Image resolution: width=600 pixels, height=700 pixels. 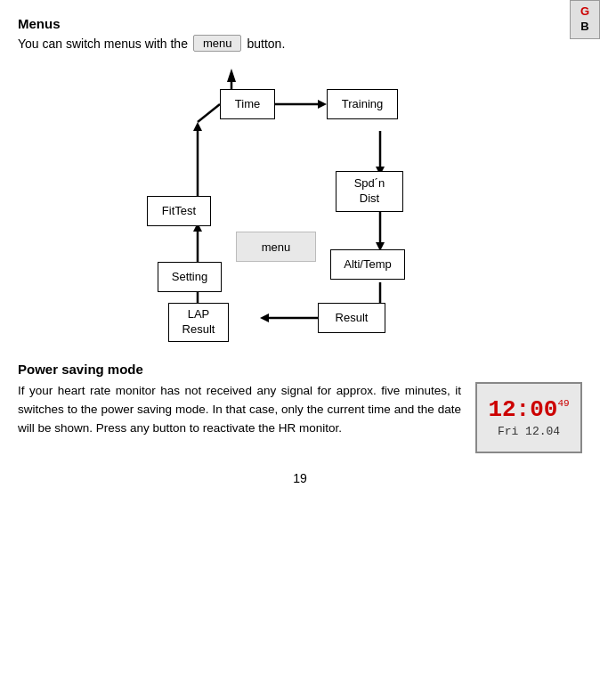 What do you see at coordinates (300, 478) in the screenshot?
I see `page-number: 19` at bounding box center [300, 478].